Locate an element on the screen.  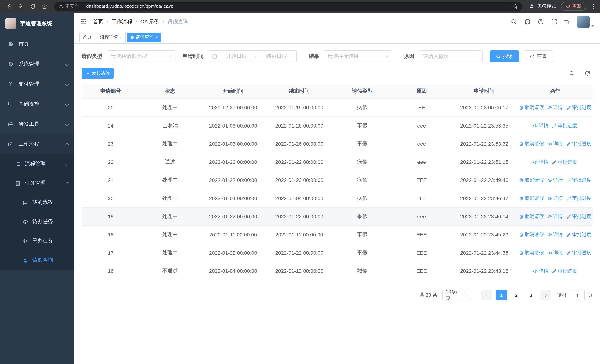
search-icon is located at coordinates (514, 22).